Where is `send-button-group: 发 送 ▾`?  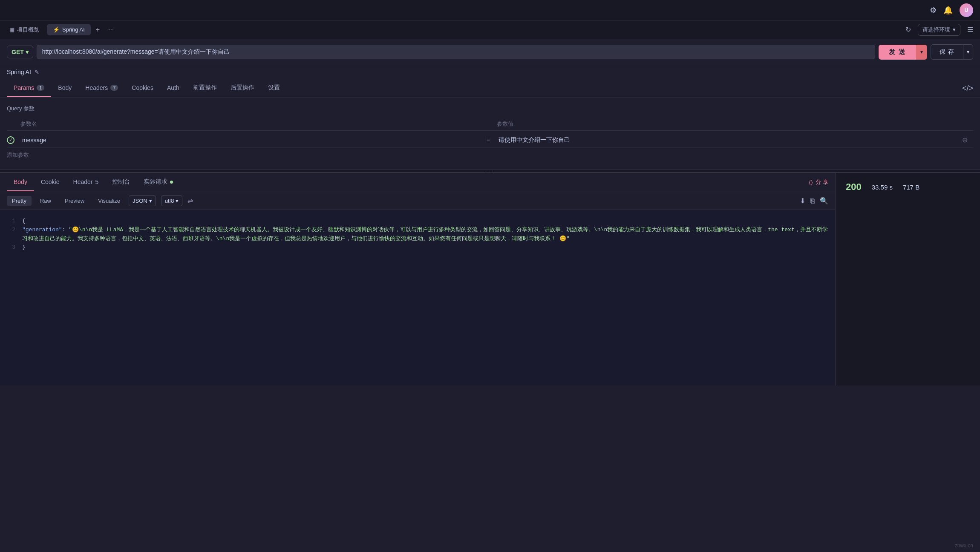 send-button-group: 发 送 ▾ is located at coordinates (903, 52).